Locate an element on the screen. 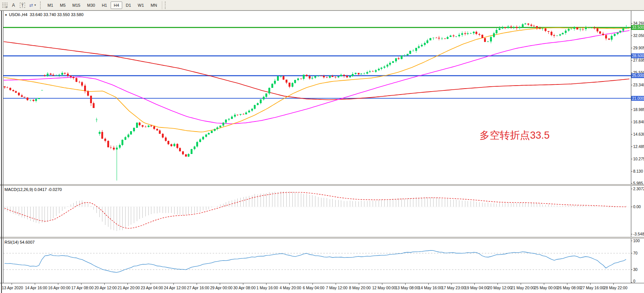 This screenshot has height=293, width=644. toolbar-separator is located at coordinates (162, 5).